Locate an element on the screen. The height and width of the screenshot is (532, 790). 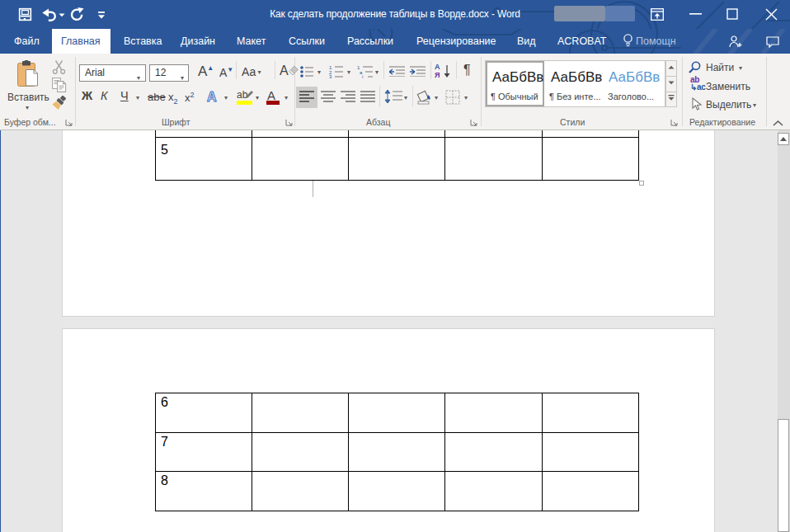
svg-text: 3 is located at coordinates (331, 76).